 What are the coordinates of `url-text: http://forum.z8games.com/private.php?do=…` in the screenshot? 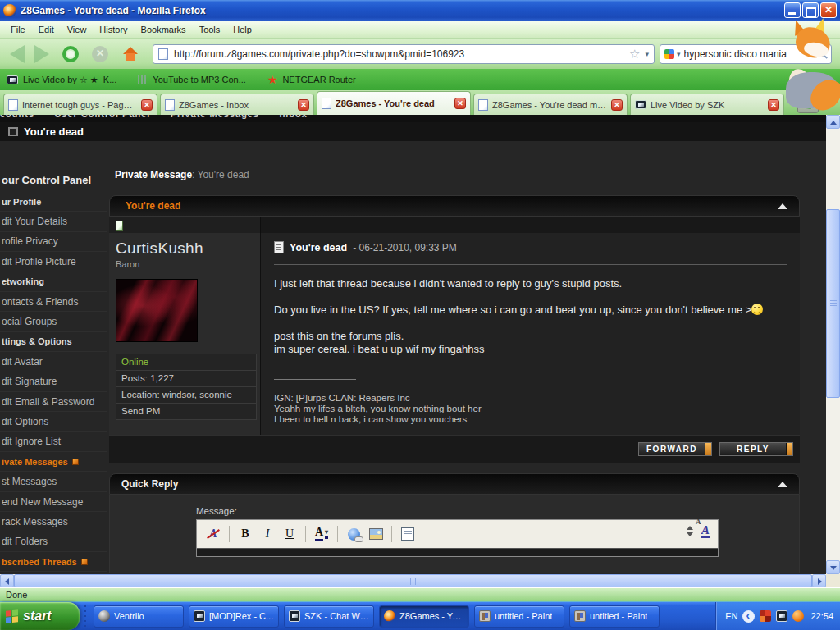 It's located at (400, 54).